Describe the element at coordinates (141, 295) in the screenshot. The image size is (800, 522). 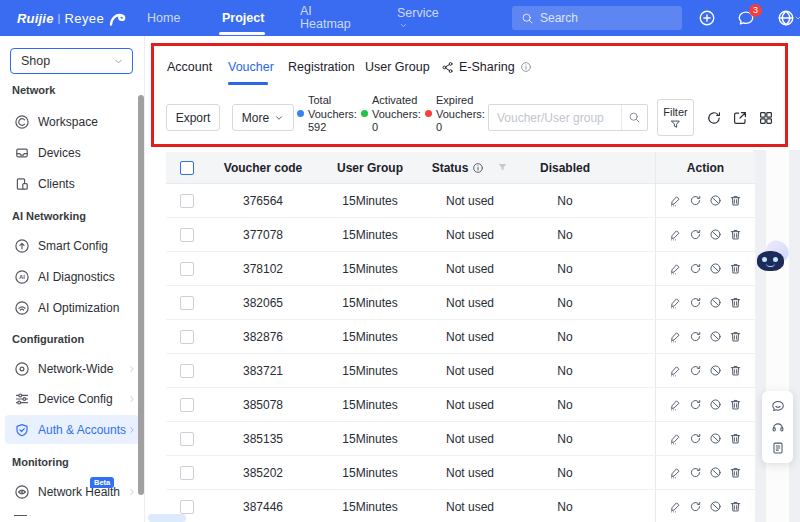
I see `sidebar-scrollbar` at that location.